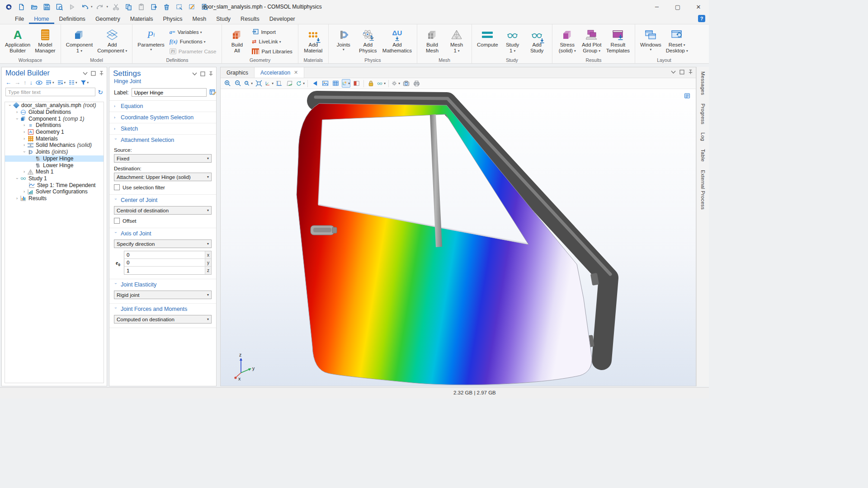  Describe the element at coordinates (238, 83) in the screenshot. I see `zoom-out-icon` at that location.